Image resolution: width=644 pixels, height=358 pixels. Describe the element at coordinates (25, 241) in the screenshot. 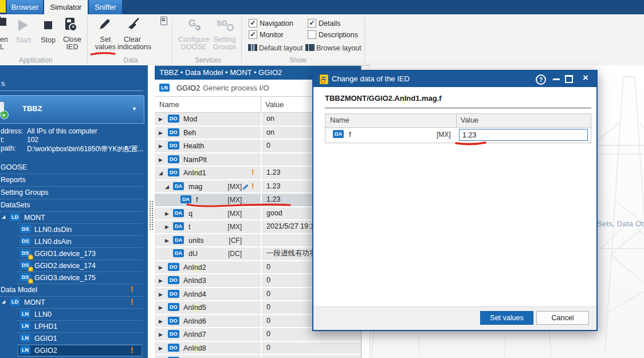

I see `node-type-badge: DS` at that location.